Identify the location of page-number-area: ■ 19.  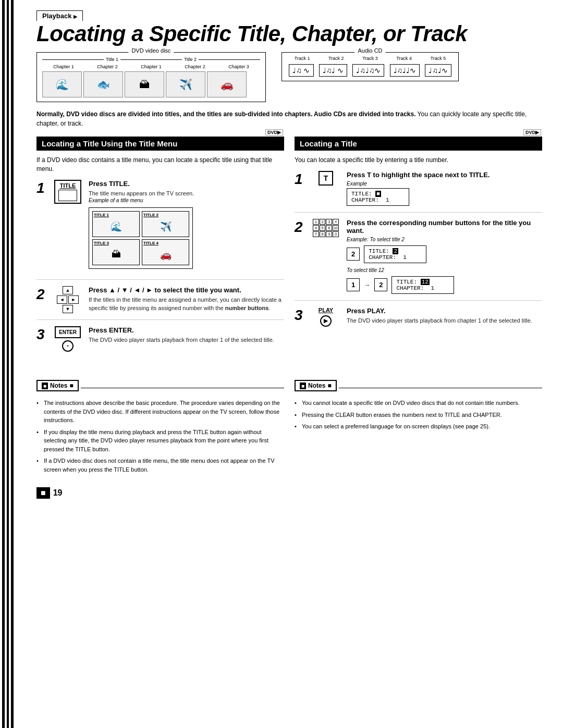
(289, 493).